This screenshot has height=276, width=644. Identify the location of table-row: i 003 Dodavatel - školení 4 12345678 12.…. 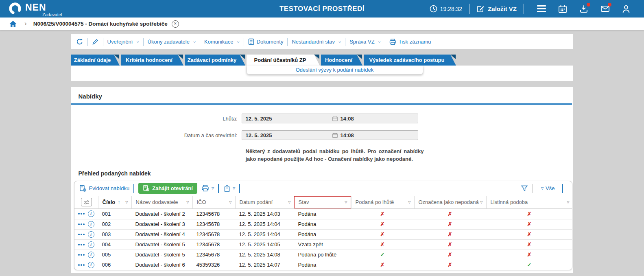
(323, 234).